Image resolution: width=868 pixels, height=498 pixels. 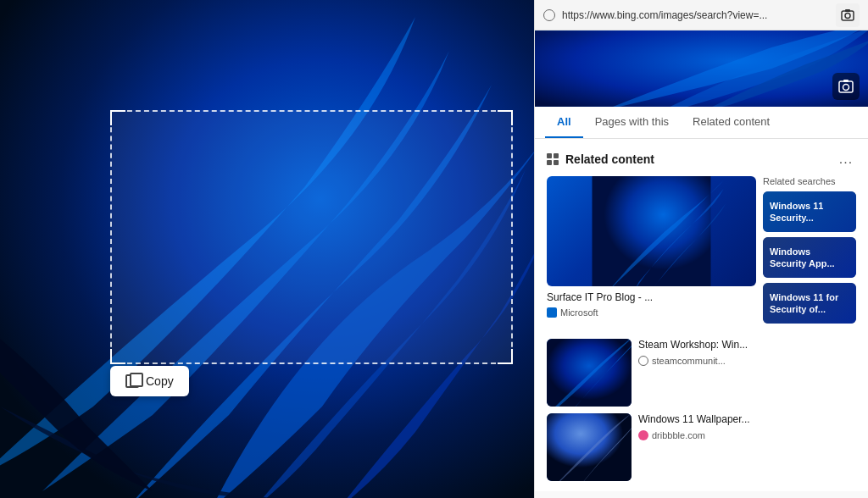 What do you see at coordinates (651, 231) in the screenshot?
I see `main-card-thumbnail` at bounding box center [651, 231].